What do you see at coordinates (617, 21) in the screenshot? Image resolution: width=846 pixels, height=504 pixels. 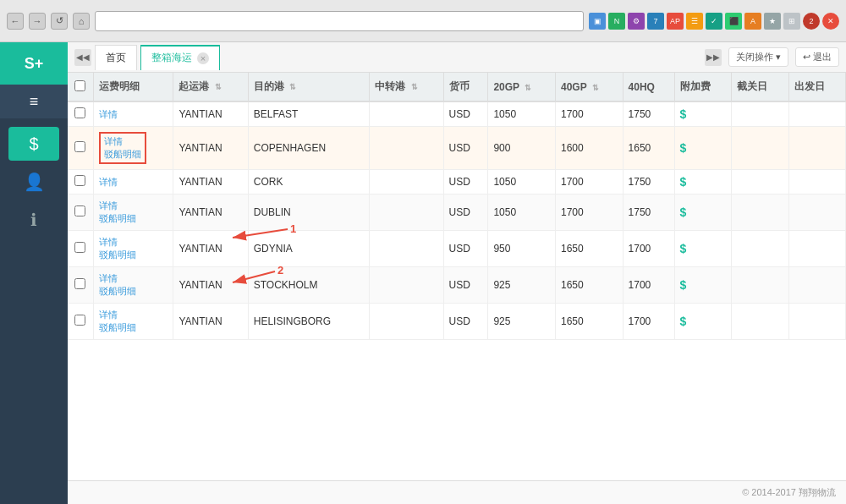 I see `ext-icon-2: N` at bounding box center [617, 21].